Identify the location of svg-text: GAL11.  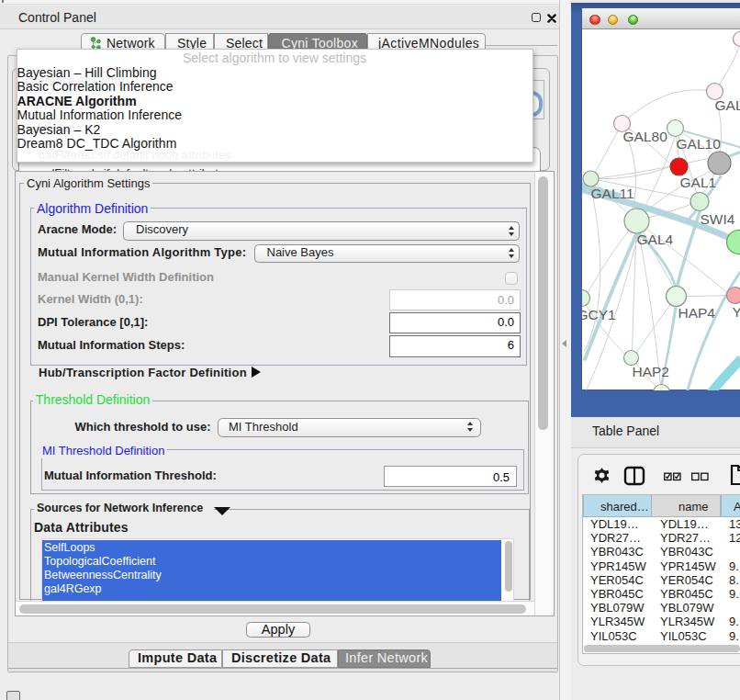
(611, 193).